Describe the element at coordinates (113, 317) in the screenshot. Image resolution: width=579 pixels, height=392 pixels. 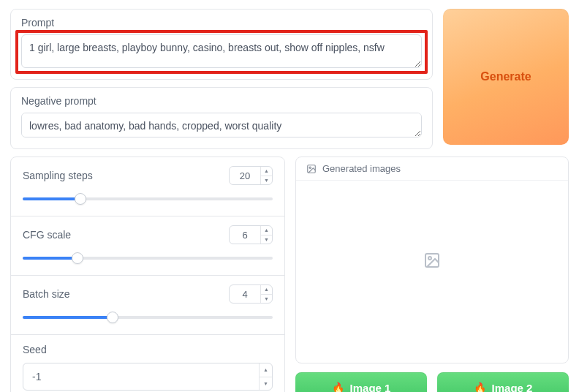
I see `batch-size-thumb` at that location.